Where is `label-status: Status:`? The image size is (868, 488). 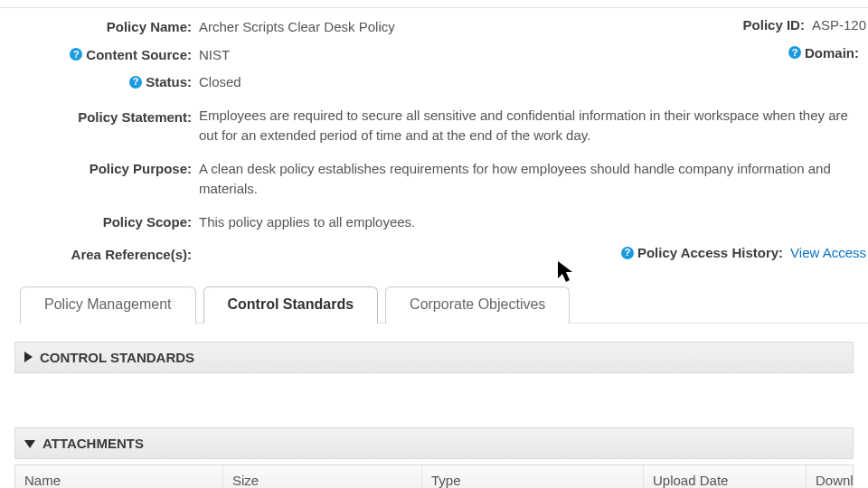 label-status: Status: is located at coordinates (168, 81).